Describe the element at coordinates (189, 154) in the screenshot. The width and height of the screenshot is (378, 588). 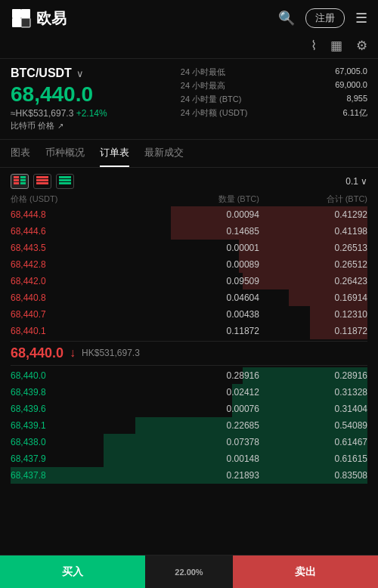
I see `tabs: 图表 币种概况 订单表 最新成交` at that location.